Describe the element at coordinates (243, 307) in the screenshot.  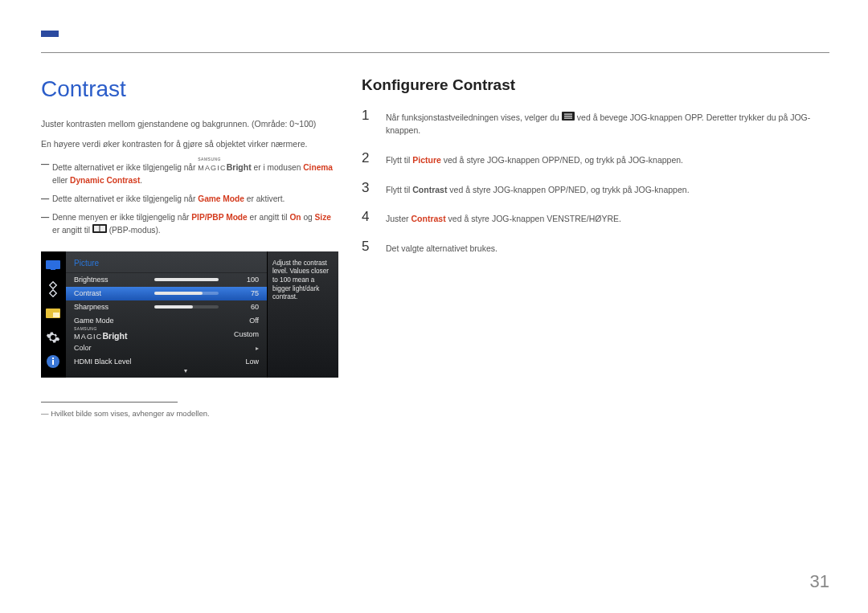
I see `osd-row-value: 60` at that location.